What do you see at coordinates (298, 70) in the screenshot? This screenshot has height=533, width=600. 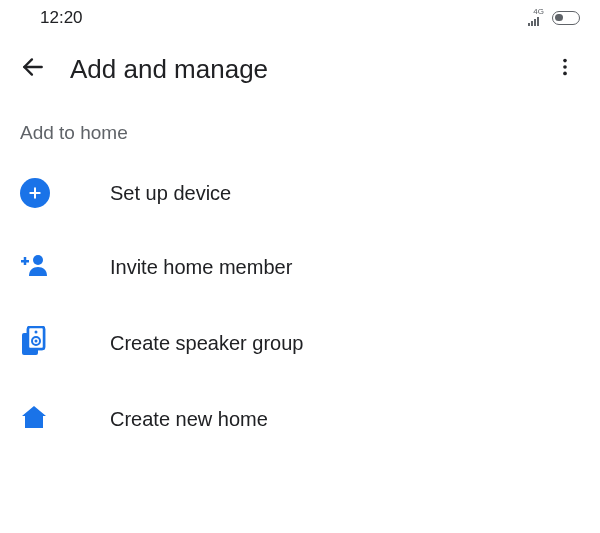 I see `page-title: Add and manage` at bounding box center [298, 70].